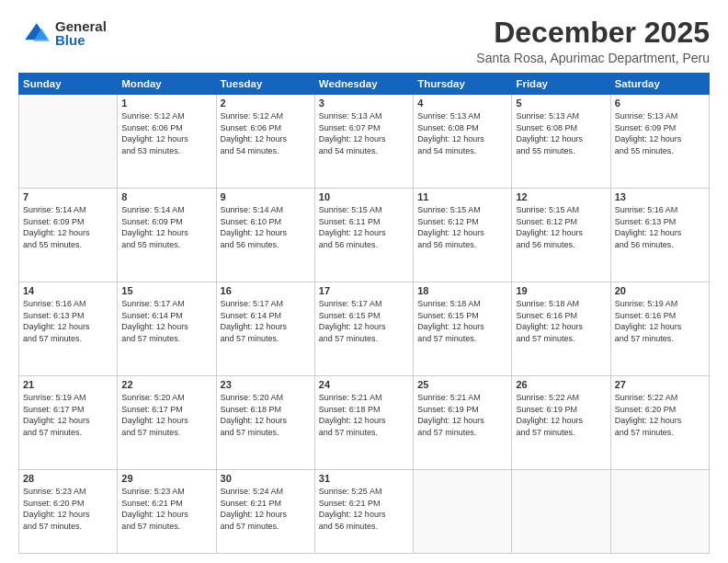  Describe the element at coordinates (561, 329) in the screenshot. I see `calendar-cell: 19Sunrise: 5:18 AM Sunset: 6:16 PM Dayli…` at that location.